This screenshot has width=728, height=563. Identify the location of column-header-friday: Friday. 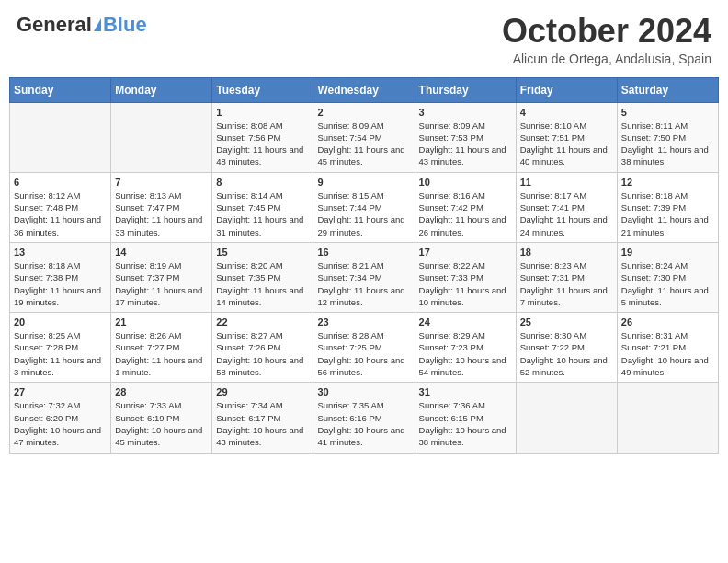
(566, 90).